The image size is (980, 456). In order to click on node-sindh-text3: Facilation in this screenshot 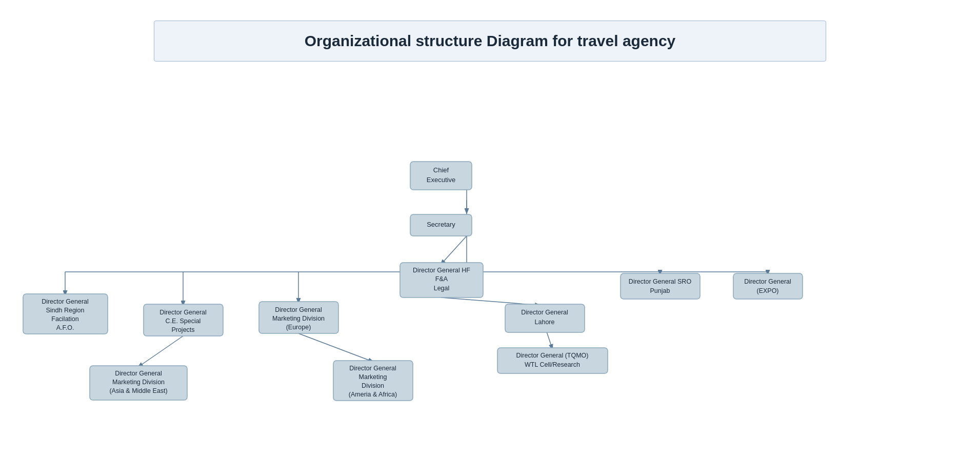, I will do `click(65, 319)`.